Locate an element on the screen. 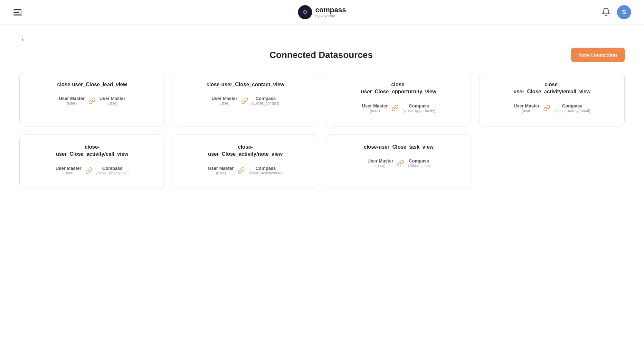 The image size is (644, 362). datasource-card-5: close-user_Close_activity/call_view User… is located at coordinates (92, 162).